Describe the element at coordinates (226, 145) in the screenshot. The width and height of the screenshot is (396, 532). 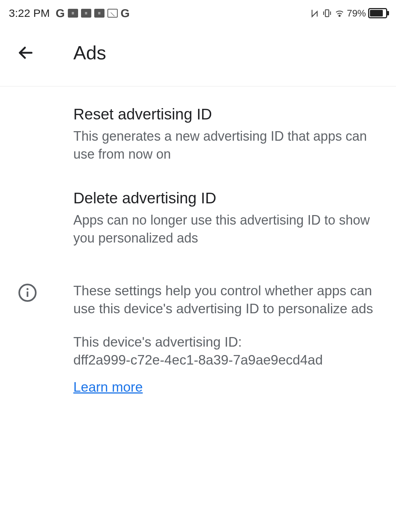
I see `setting-desc: This generates a new advertising ID that…` at that location.